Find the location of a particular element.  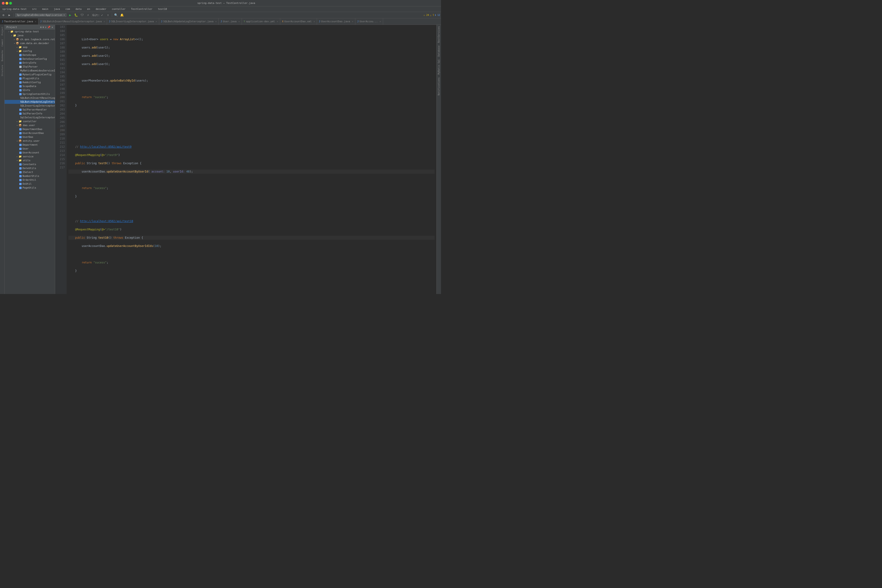

sidebar-item-utils: ▾ 📁 utils is located at coordinates (30, 160).